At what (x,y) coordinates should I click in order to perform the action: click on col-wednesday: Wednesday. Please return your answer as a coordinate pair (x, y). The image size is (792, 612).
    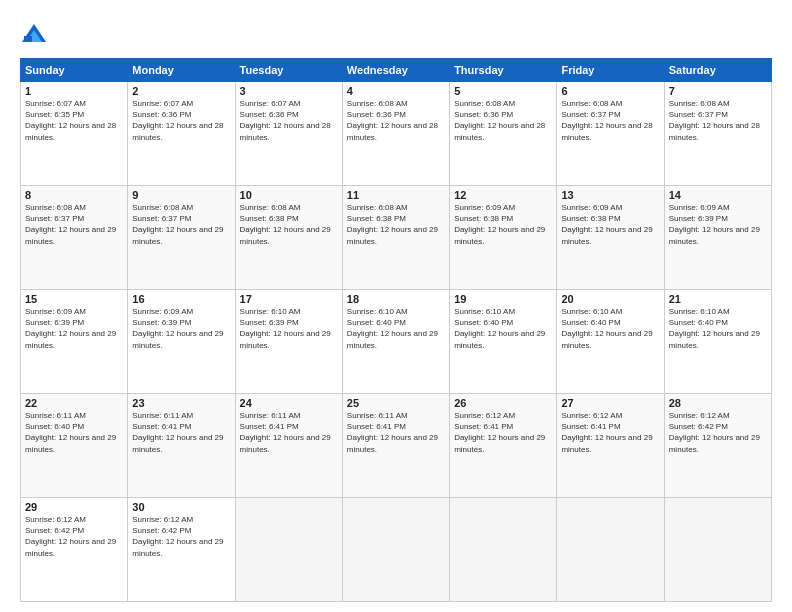
    Looking at the image, I should click on (396, 70).